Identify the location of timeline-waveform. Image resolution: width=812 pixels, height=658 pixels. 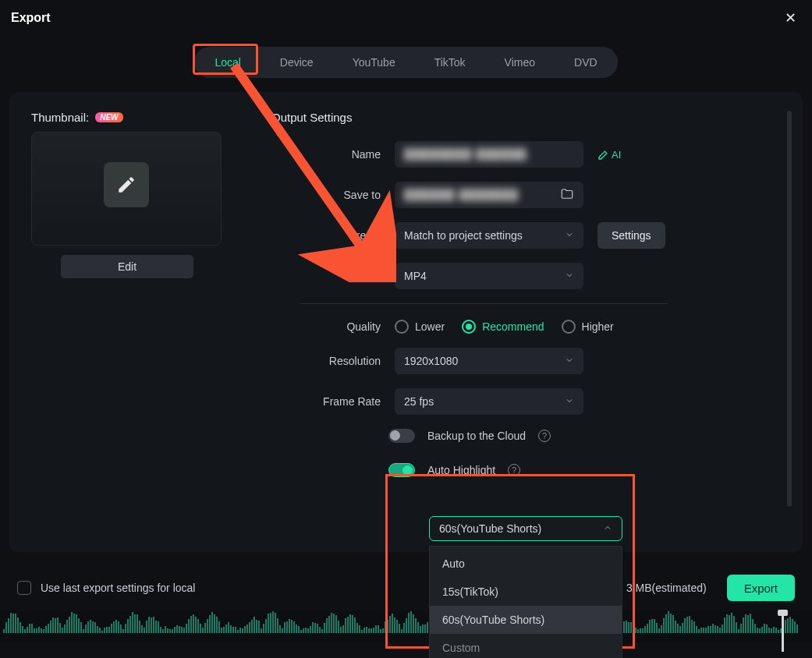
(406, 627).